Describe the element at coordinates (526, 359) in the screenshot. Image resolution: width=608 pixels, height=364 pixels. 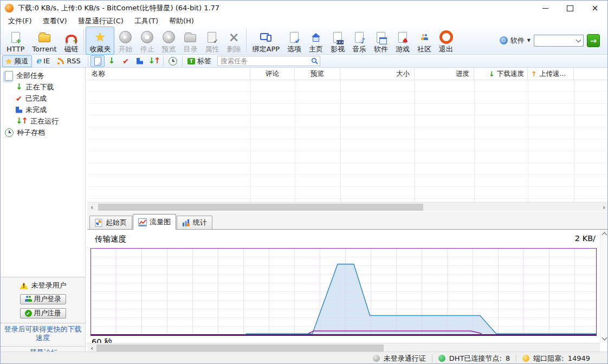
I see `yellow-dot-icon` at that location.